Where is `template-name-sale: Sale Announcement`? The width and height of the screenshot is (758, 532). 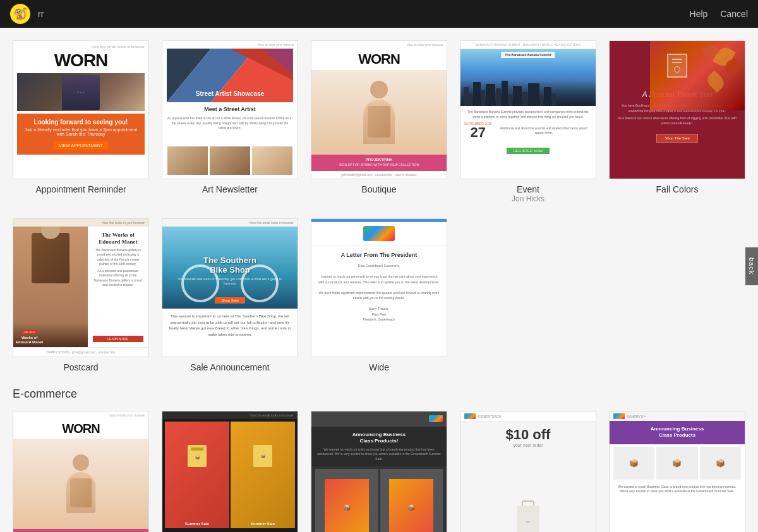
template-name-sale: Sale Announcement is located at coordinates (230, 367).